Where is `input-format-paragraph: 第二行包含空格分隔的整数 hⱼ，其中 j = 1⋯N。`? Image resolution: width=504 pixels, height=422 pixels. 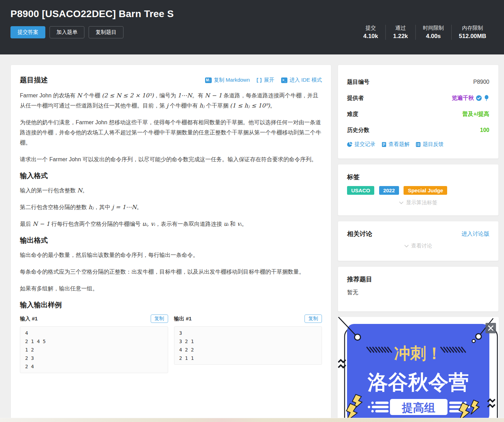
input-format-paragraph: 第二行包含空格分隔的整数 hⱼ，其中 j = 1⋯N。 is located at coordinates (171, 207).